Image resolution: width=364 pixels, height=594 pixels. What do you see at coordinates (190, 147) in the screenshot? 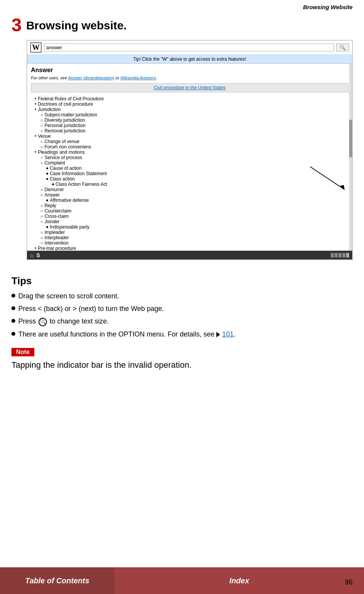
I see `list-item: Forum non conveniens` at bounding box center [190, 147].